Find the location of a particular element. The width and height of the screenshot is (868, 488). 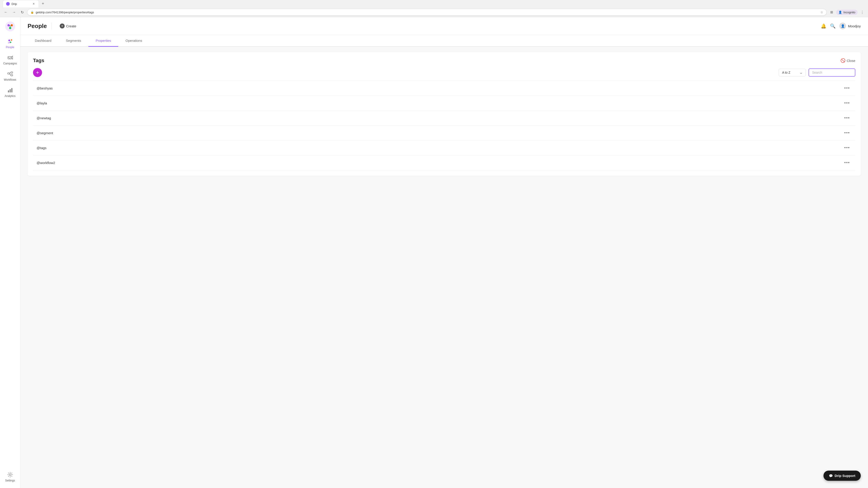

tab-bar: Drip ✕ + is located at coordinates (434, 4).